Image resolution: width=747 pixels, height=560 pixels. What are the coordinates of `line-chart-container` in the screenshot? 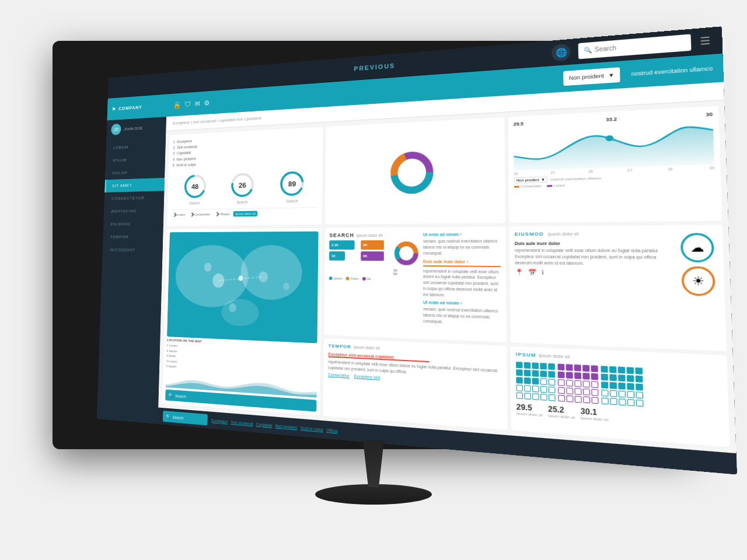 It's located at (614, 145).